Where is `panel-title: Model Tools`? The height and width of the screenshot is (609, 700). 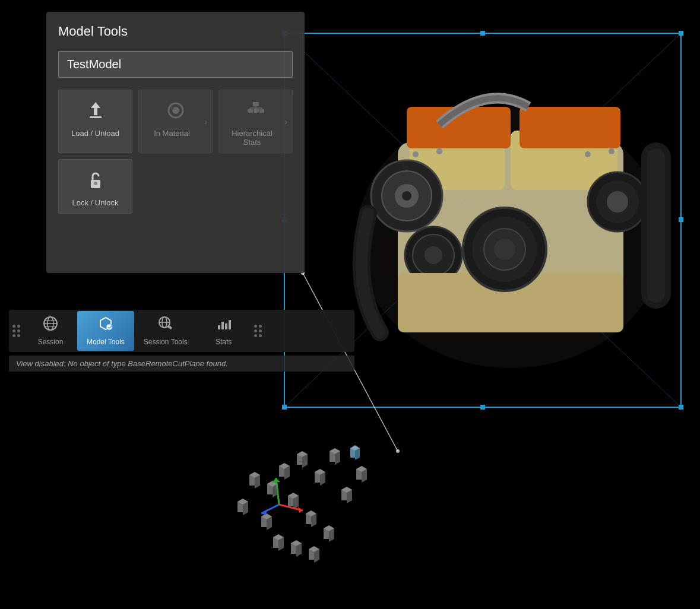
panel-title: Model Tools is located at coordinates (176, 31).